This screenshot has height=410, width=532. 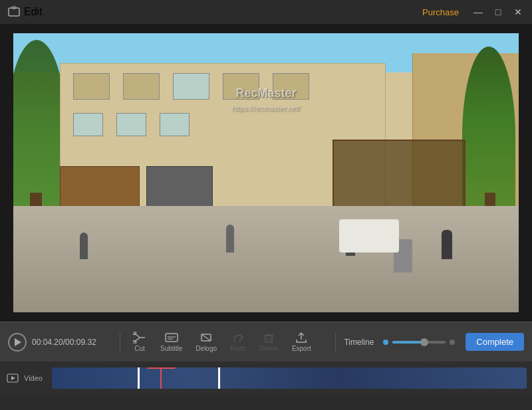 I want to click on delogo-label: Delogo, so click(x=206, y=348).